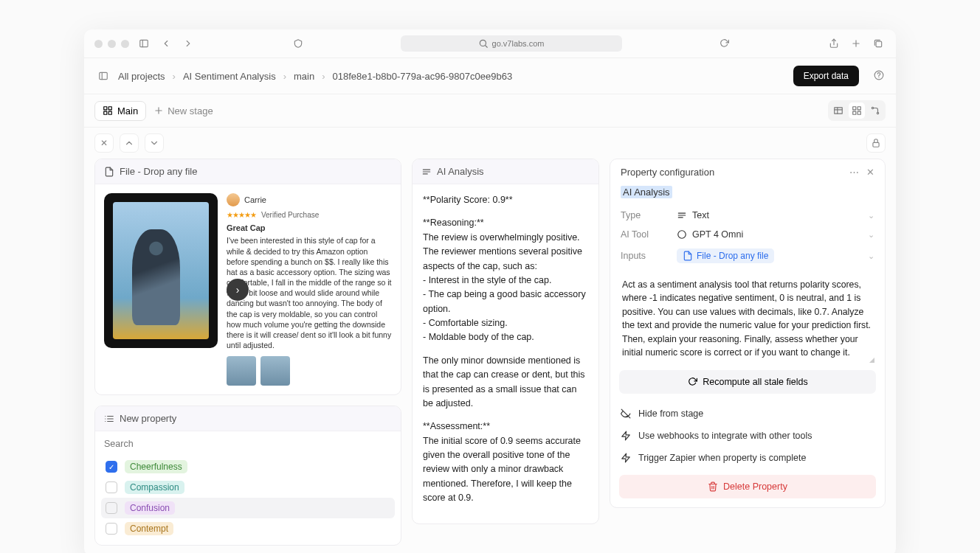  Describe the element at coordinates (104, 143) in the screenshot. I see `close-button: ✕` at that location.